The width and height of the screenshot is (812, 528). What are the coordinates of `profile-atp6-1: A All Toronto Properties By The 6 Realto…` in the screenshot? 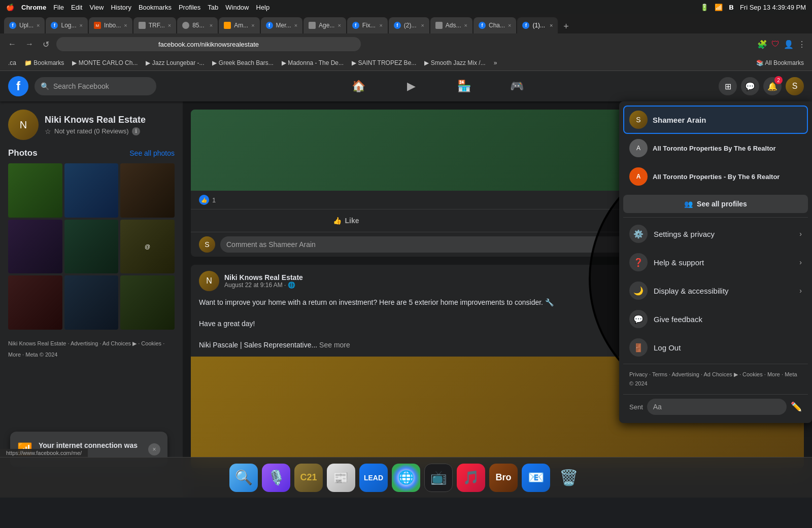 It's located at (716, 148).